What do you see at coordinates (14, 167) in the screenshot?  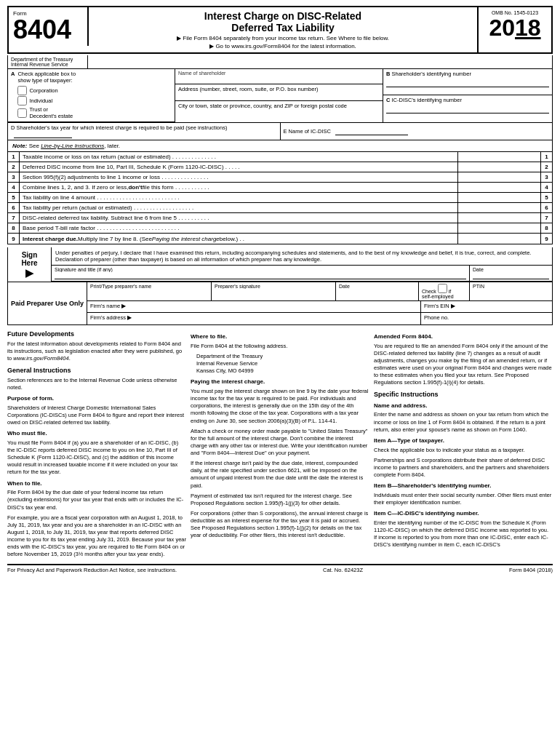 I see `line-2-num: 2` at bounding box center [14, 167].